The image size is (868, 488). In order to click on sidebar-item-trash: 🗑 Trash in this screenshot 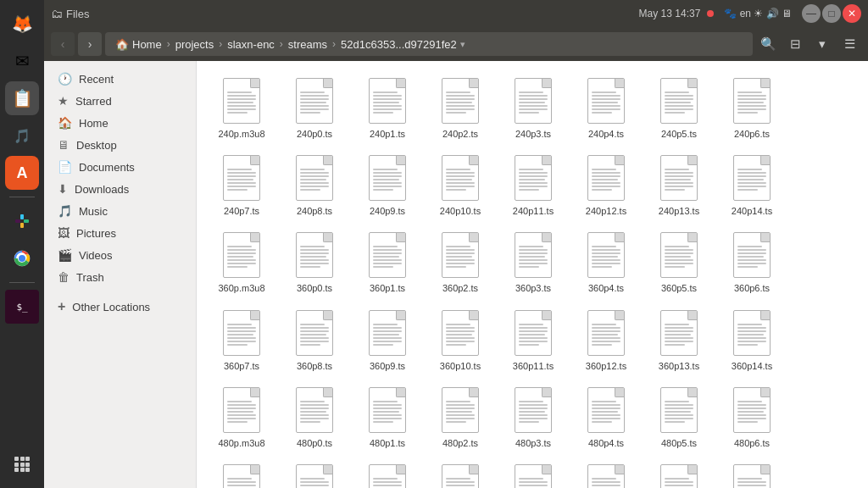, I will do `click(120, 277)`.